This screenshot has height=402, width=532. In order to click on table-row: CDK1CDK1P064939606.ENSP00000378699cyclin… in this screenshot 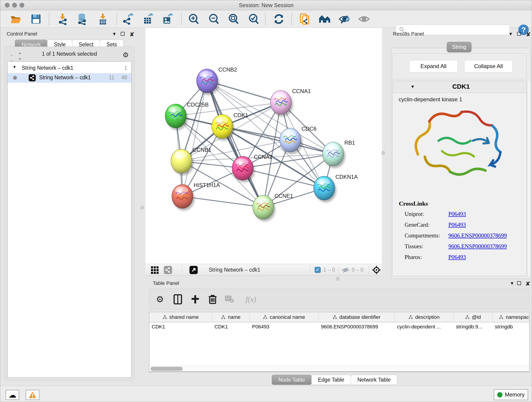, I will do `click(339, 327)`.